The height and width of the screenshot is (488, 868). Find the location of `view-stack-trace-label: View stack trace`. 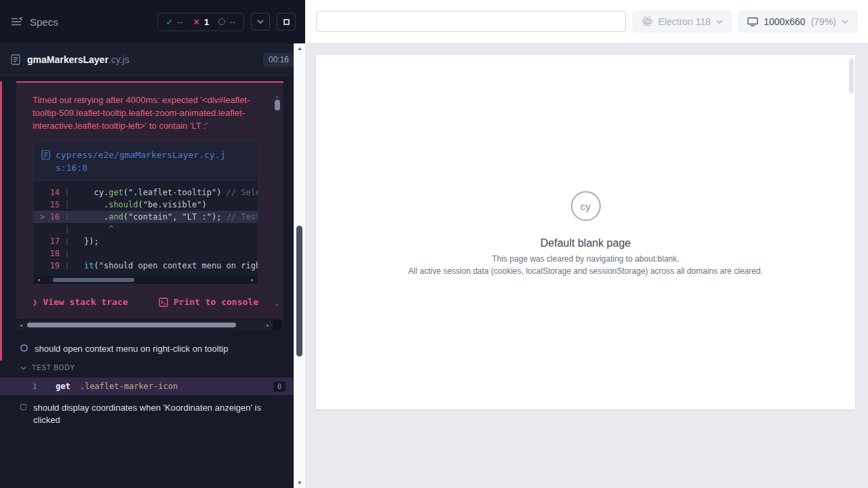

view-stack-trace-label: View stack trace is located at coordinates (85, 302).